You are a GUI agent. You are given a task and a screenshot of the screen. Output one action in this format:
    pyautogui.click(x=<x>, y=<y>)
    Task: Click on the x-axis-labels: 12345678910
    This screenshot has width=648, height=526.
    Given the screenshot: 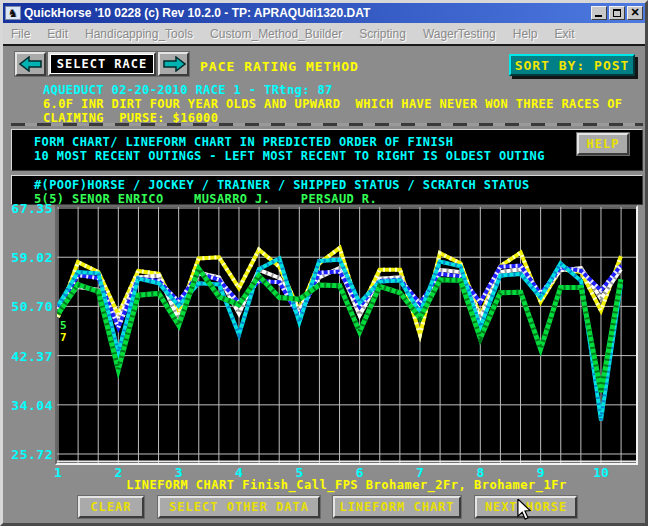 What is the action you would take?
    pyautogui.click(x=326, y=472)
    